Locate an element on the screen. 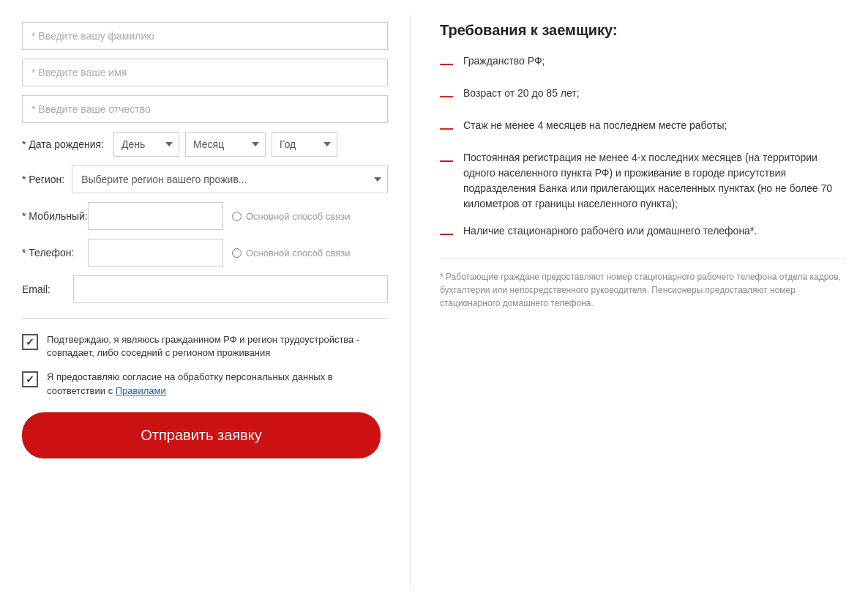 The height and width of the screenshot is (602, 868). region-select: Выберите регион вашего прожив... is located at coordinates (230, 179).